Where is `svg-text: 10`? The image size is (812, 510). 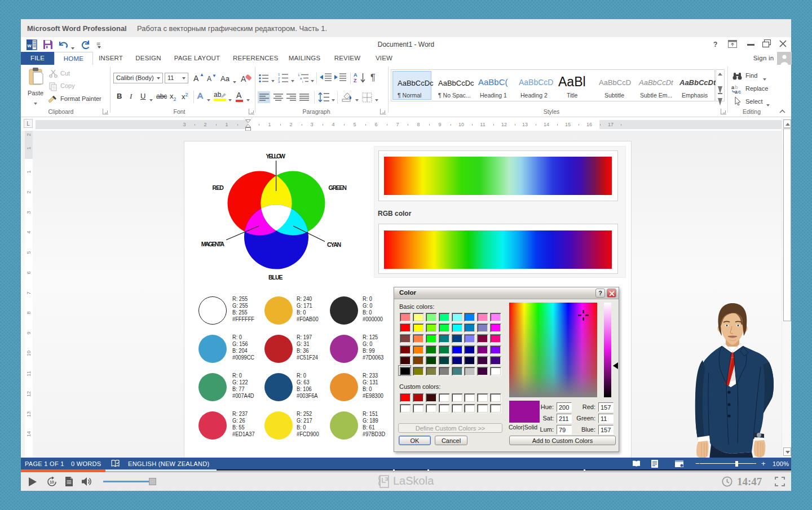 svg-text: 10 is located at coordinates (52, 482).